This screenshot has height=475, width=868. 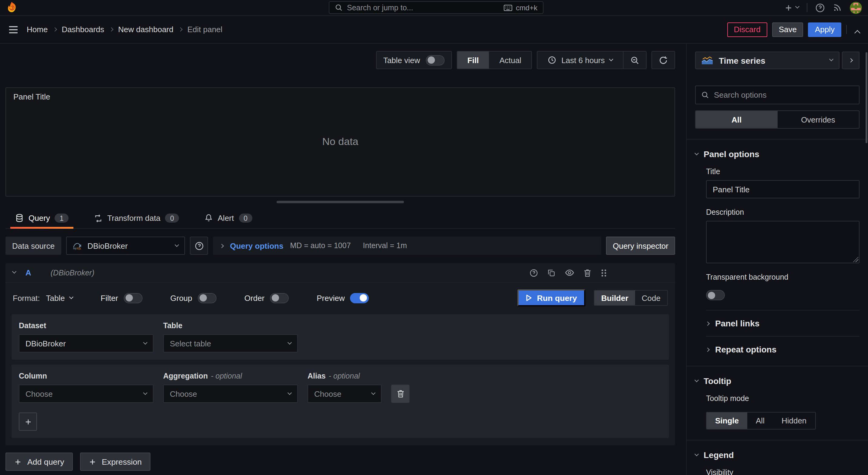 I want to click on datasource-picker: MySQL DBioBroker, so click(x=125, y=246).